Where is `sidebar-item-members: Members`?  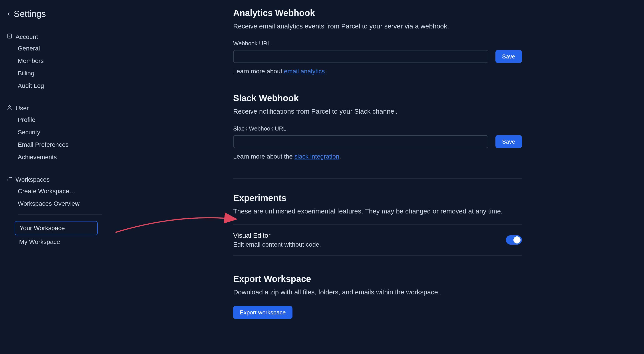 sidebar-item-members: Members is located at coordinates (60, 61).